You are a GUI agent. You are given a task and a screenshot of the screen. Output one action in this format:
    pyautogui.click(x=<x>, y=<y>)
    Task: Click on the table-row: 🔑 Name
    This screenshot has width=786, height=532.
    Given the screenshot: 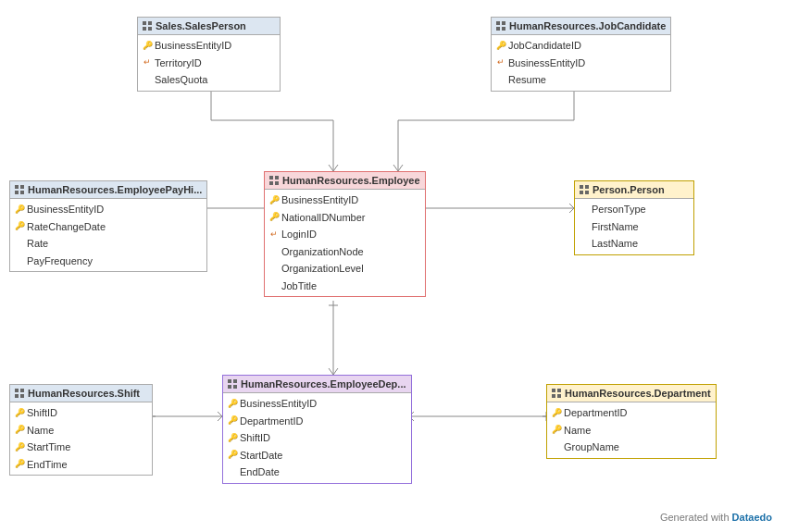 What is the action you would take?
    pyautogui.click(x=81, y=431)
    